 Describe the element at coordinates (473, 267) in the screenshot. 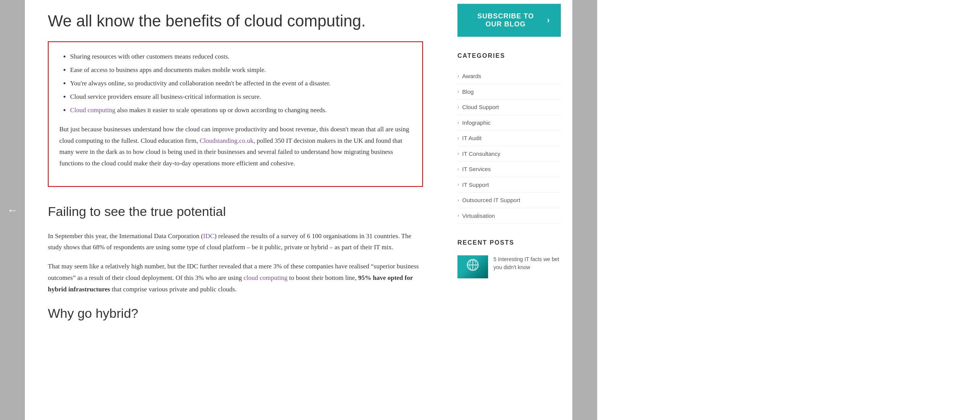

I see `thumbnail-icon` at that location.